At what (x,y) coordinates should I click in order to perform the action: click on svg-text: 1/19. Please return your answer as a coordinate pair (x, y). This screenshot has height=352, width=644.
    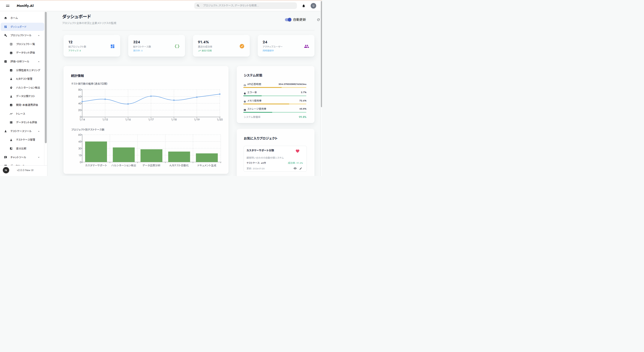
    Looking at the image, I should click on (197, 120).